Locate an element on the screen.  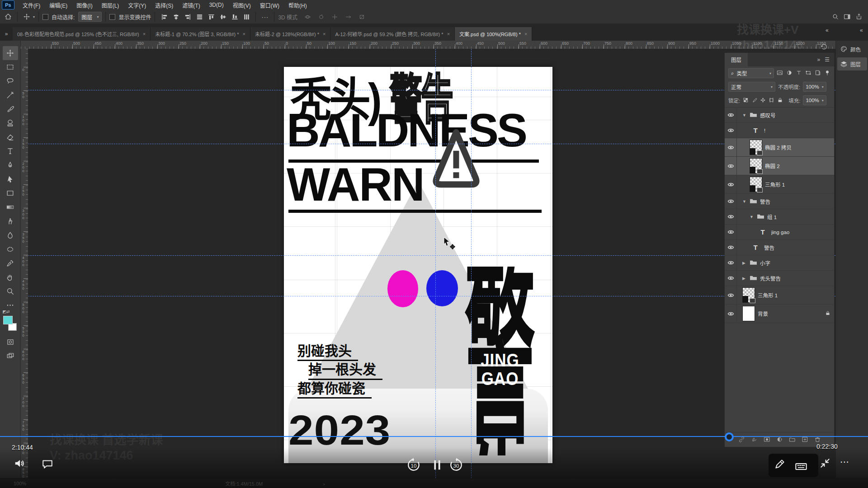
lock-artboard-icon is located at coordinates (771, 100).